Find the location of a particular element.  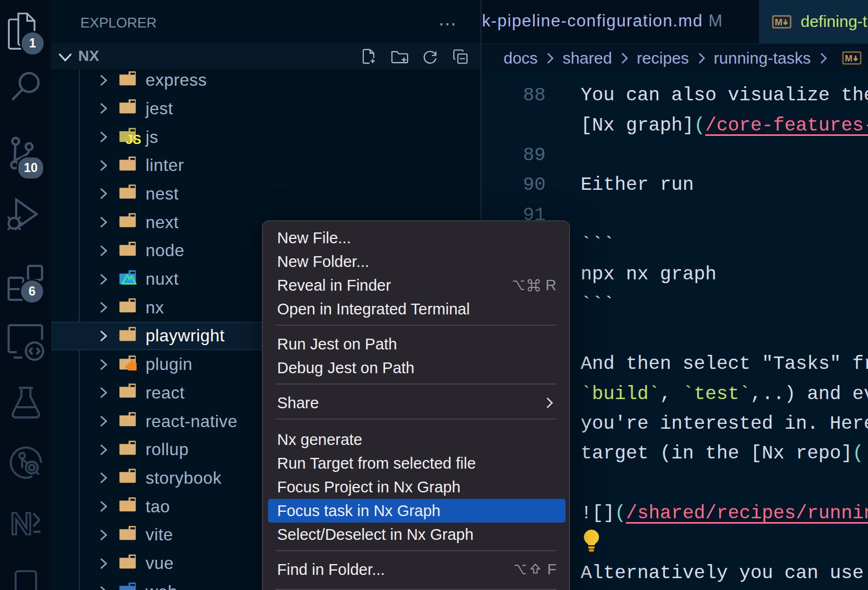

svg-text: JS is located at coordinates (134, 140).